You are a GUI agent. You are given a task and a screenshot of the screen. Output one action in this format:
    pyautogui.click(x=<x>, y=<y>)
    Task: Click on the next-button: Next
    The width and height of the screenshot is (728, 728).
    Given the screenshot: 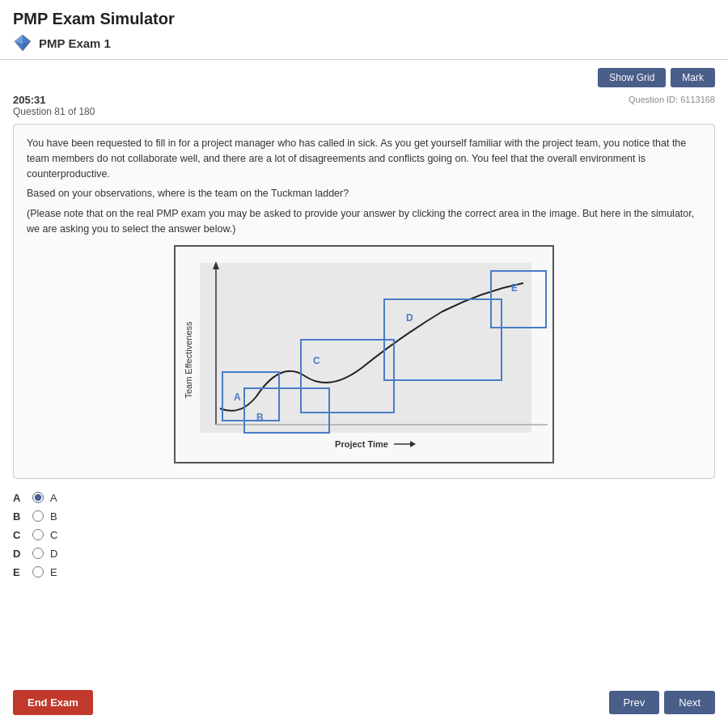 What is the action you would take?
    pyautogui.click(x=689, y=702)
    